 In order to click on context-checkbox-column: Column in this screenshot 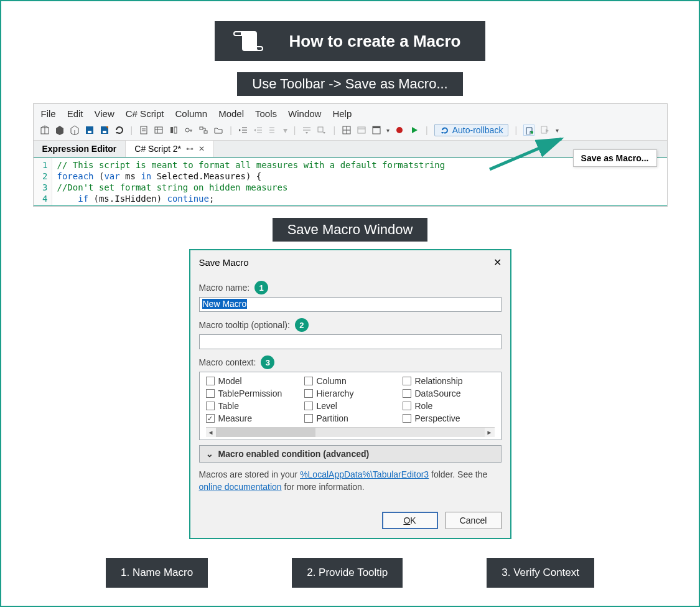, I will do `click(350, 381)`.